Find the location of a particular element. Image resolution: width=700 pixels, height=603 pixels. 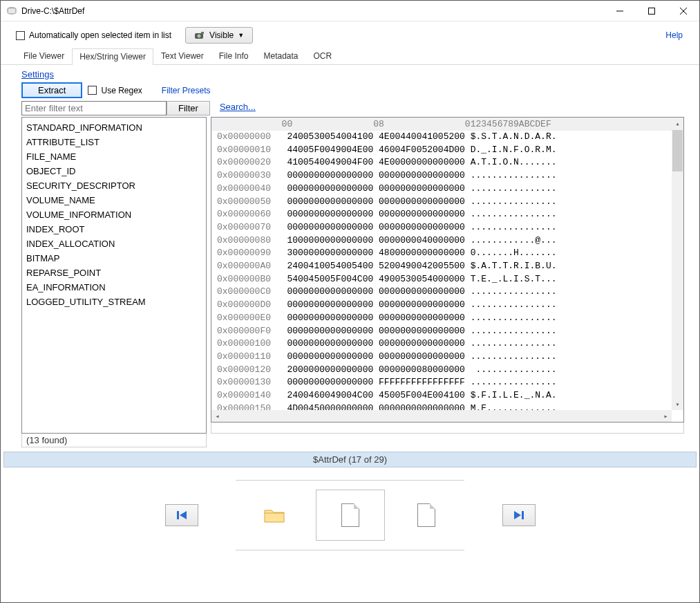

hex-row: 0x00000130 0000000000000000 FFFFFFFFFFFF… is located at coordinates (448, 383).